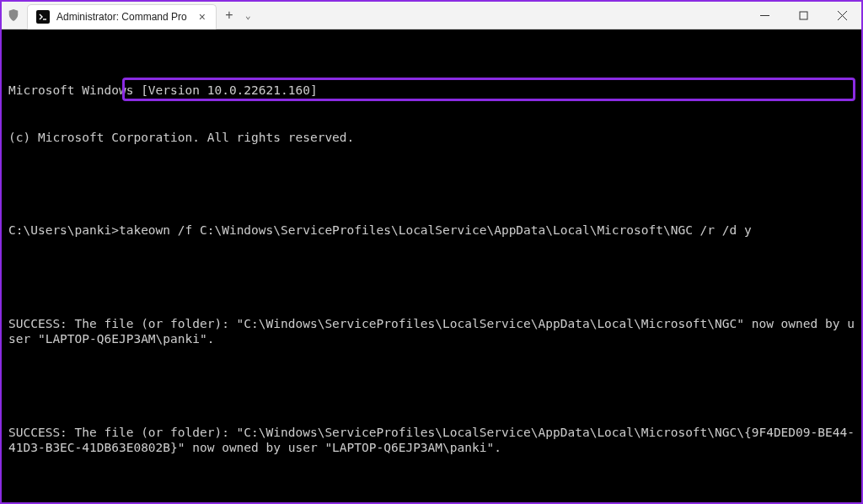 This screenshot has height=504, width=863. Describe the element at coordinates (202, 17) in the screenshot. I see `close-tab-icon: ×` at that location.